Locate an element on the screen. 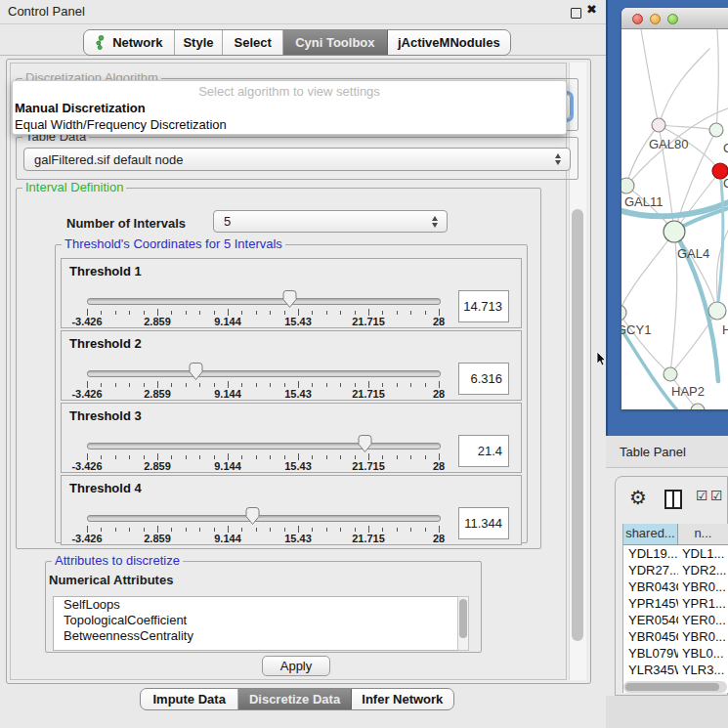 The image size is (728, 728). list-item: SelfLoops is located at coordinates (261, 605).